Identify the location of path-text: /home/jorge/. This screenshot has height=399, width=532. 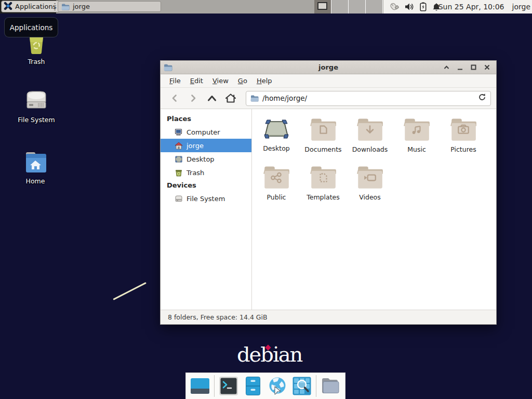
(368, 98).